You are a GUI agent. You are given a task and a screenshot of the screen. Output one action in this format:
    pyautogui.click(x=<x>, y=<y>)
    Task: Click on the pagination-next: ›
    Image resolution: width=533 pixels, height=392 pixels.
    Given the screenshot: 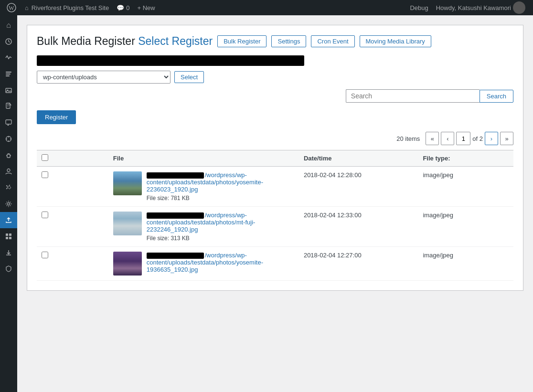 What is the action you would take?
    pyautogui.click(x=491, y=138)
    